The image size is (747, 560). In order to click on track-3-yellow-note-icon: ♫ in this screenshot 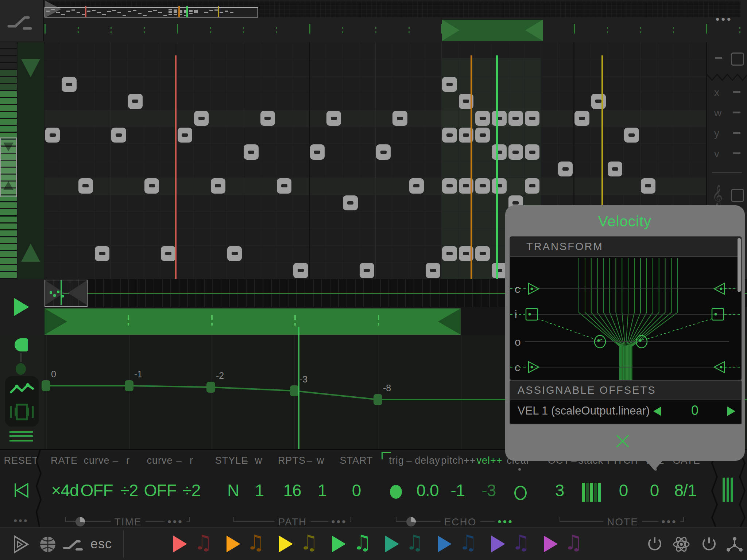, I will do `click(309, 542)`.